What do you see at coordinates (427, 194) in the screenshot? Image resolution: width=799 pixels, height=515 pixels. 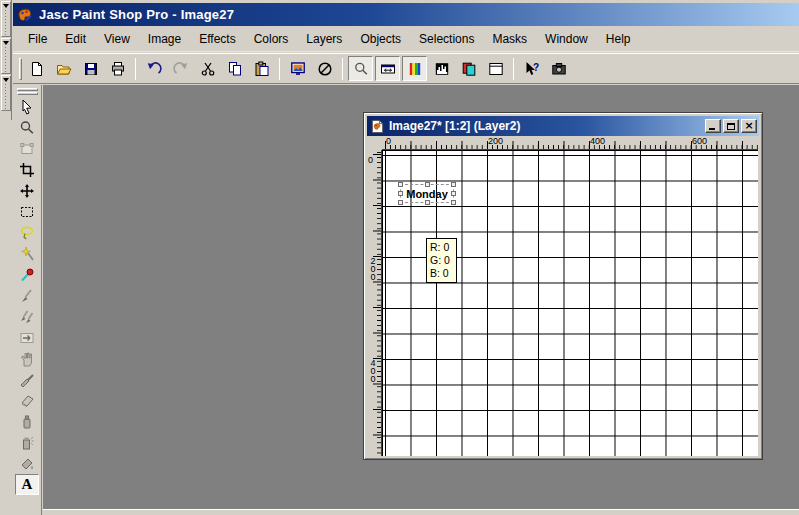 I see `text-object-label: Monday` at bounding box center [427, 194].